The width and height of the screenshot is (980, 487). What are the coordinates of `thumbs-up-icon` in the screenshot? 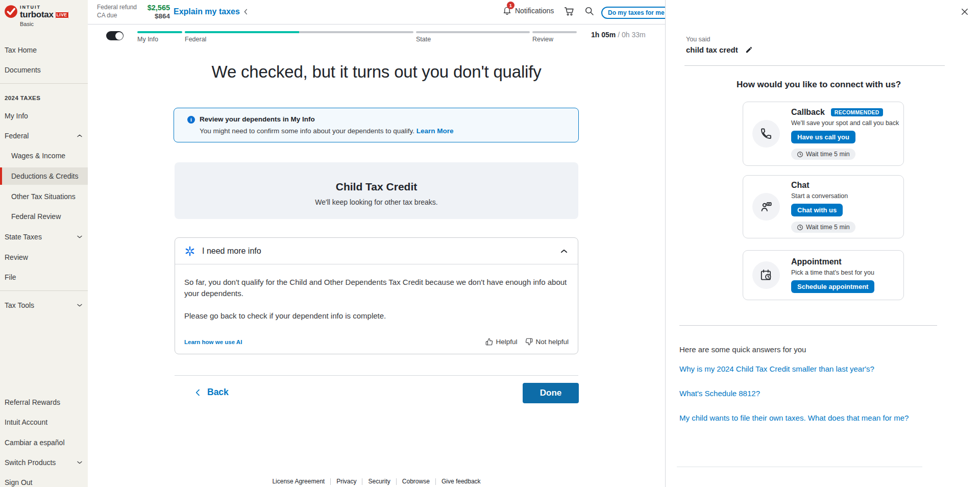 It's located at (489, 342).